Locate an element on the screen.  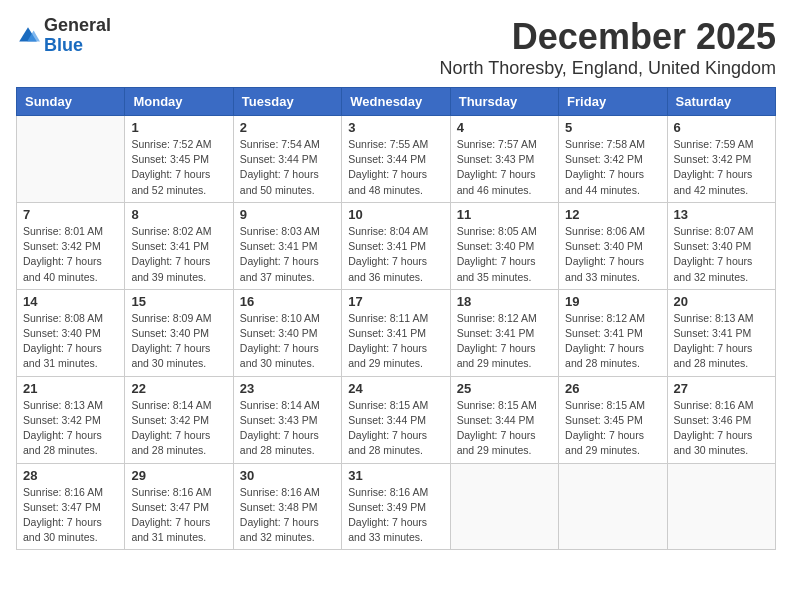
calendar-cell: 6Sunrise: 7:59 AMSunset: 3:42 PMDaylight… is located at coordinates (721, 160).